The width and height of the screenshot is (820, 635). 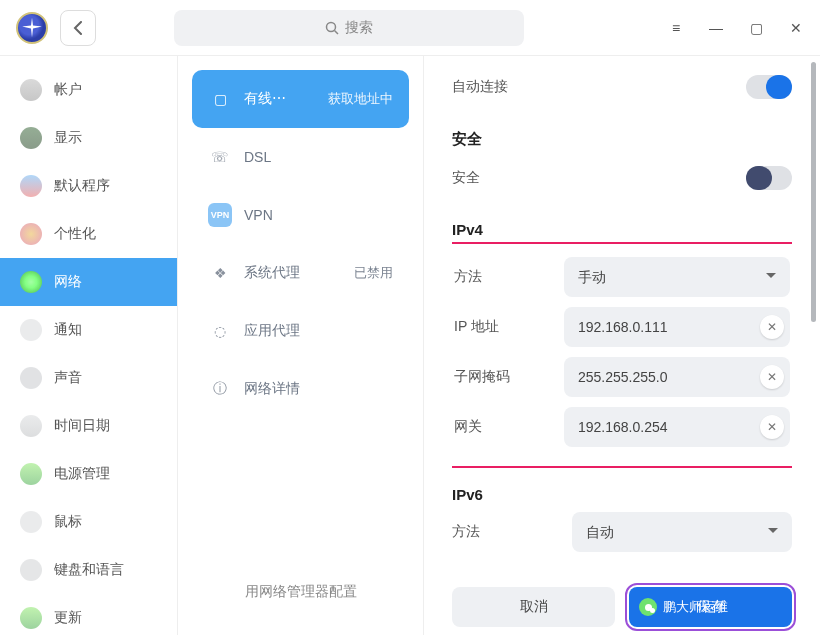 I want to click on ipv6-method-select: 自动, so click(x=682, y=532).